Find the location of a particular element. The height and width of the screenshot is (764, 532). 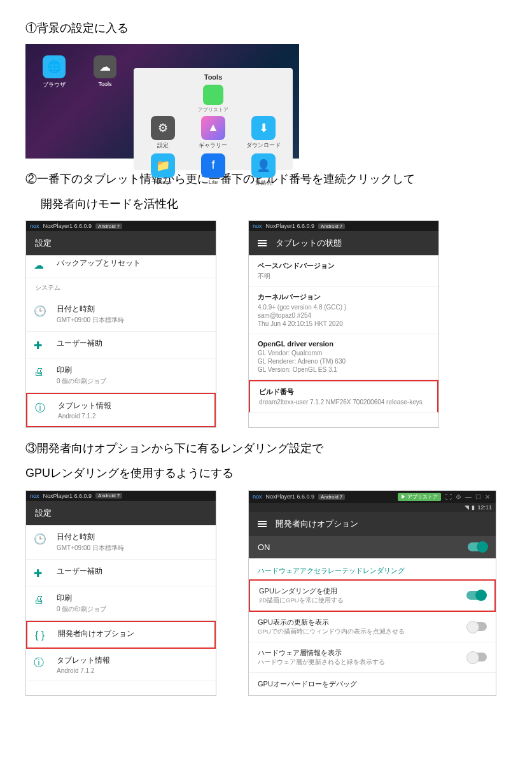

settings-label: 設定 is located at coordinates (163, 145).